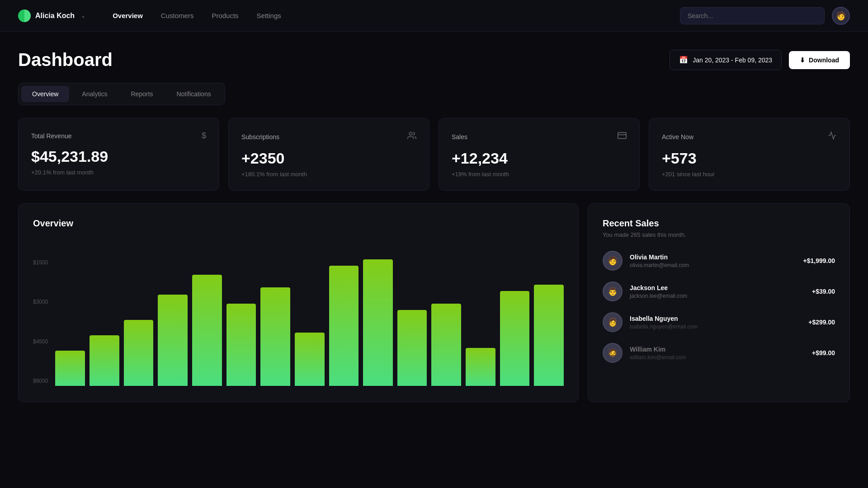 This screenshot has height=488, width=868. Describe the element at coordinates (760, 60) in the screenshot. I see `header-actions: 📅 Jan 20, 2023 - Feb 09, 2023 ⬇ Download` at that location.